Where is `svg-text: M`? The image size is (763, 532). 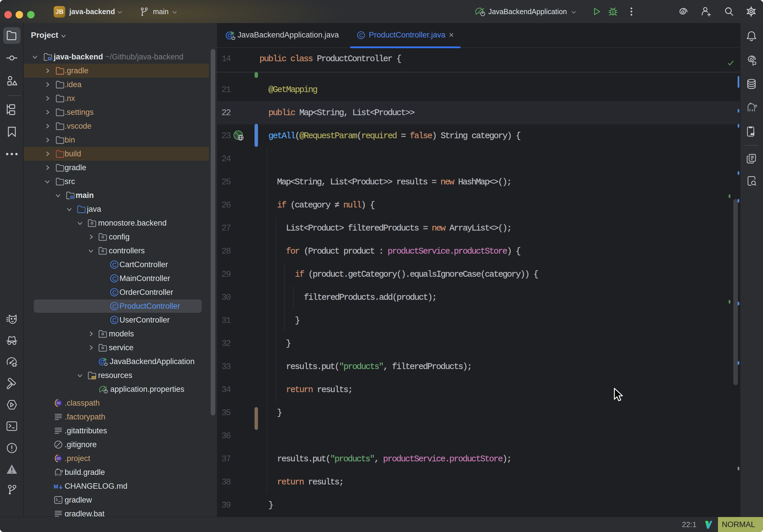 svg-text: M is located at coordinates (56, 486).